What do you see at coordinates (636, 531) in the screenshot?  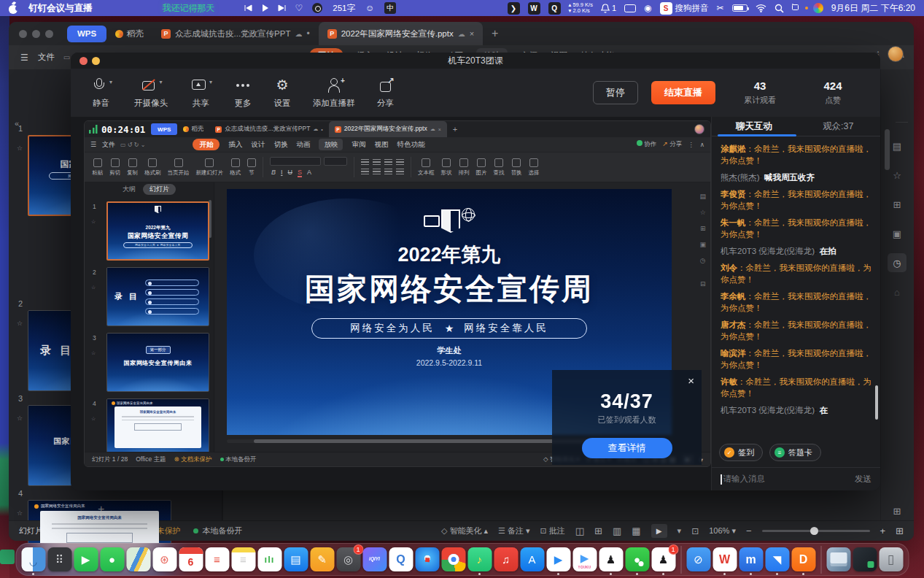 I see `slideshow-settings-icon: ▦` at bounding box center [636, 531].